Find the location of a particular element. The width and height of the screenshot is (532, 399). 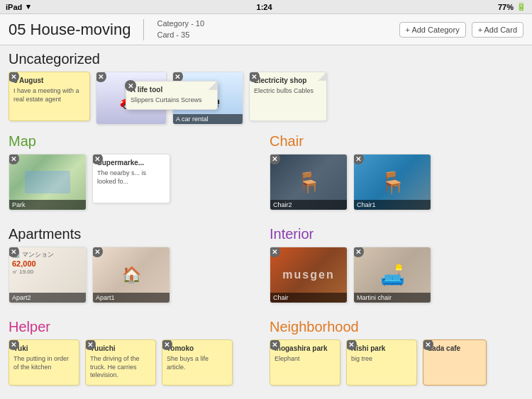

section-title-neighborhood: Neighborhood is located at coordinates (397, 327).